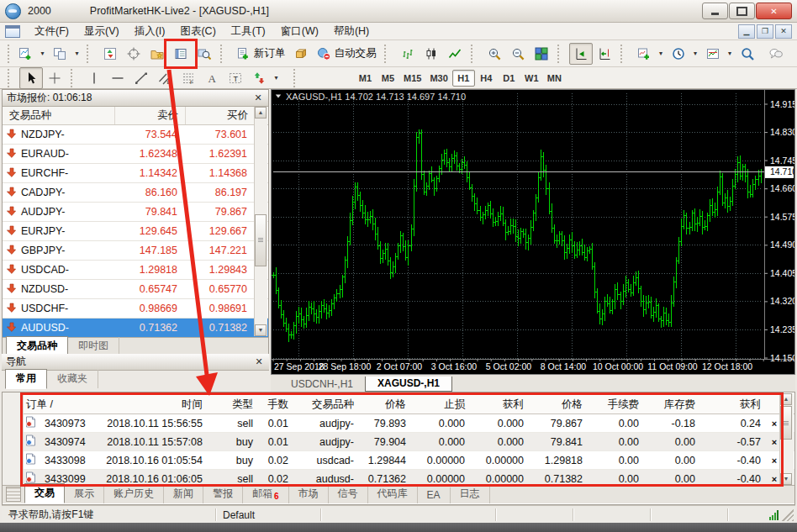 This screenshot has height=532, width=797. Describe the element at coordinates (787, 439) in the screenshot. I see `terminal-scrollbar: ▲ ▼` at that location.